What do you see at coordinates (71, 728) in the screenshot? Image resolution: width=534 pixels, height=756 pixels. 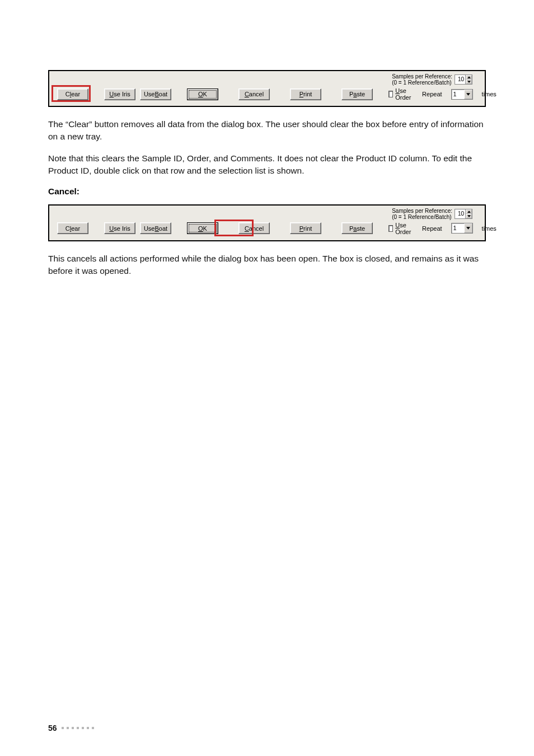 I see `page-footer: 56` at bounding box center [71, 728].